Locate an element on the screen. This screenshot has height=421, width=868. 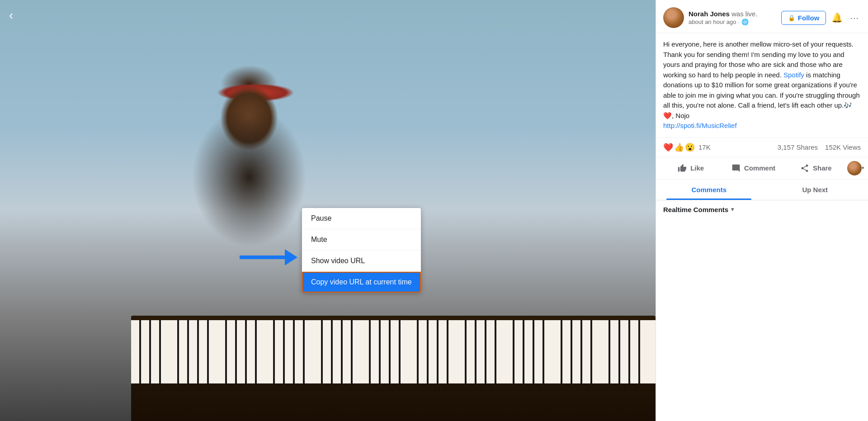
avatar-image is located at coordinates (674, 18).